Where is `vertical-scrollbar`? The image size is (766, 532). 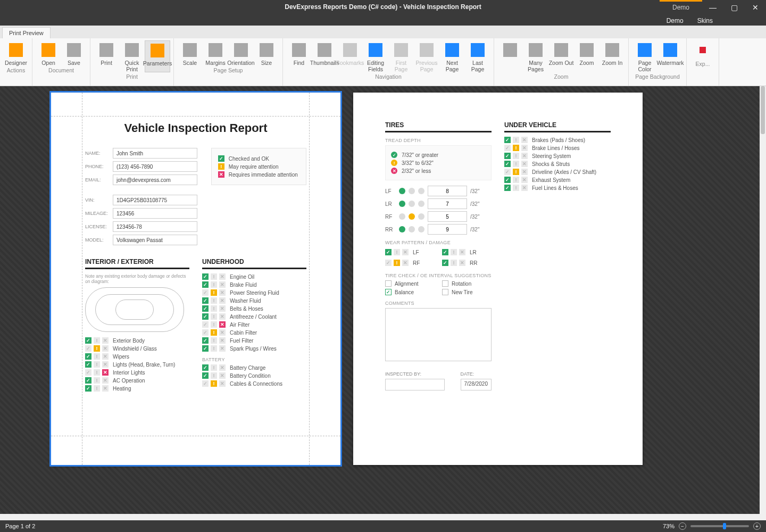
vertical-scrollbar is located at coordinates (763, 300).